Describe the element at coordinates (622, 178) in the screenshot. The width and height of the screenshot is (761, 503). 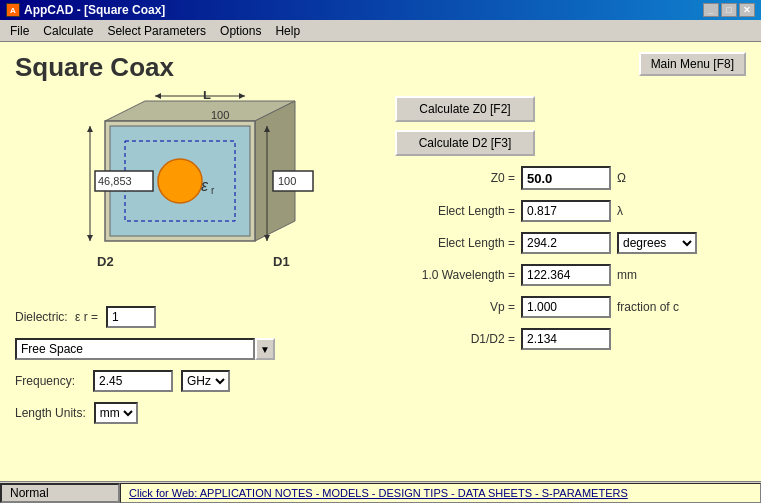
I see `z0-unit: Ω` at that location.